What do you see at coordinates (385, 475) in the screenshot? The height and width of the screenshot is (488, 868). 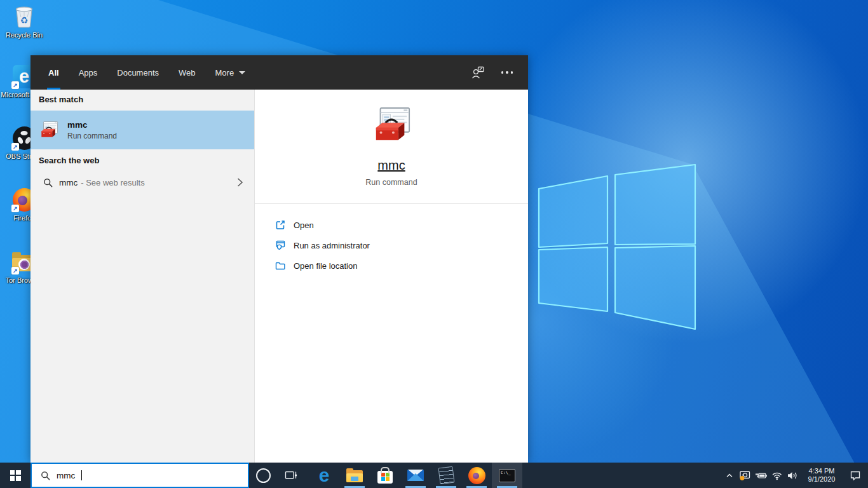 I see `taskbar-app-store` at bounding box center [385, 475].